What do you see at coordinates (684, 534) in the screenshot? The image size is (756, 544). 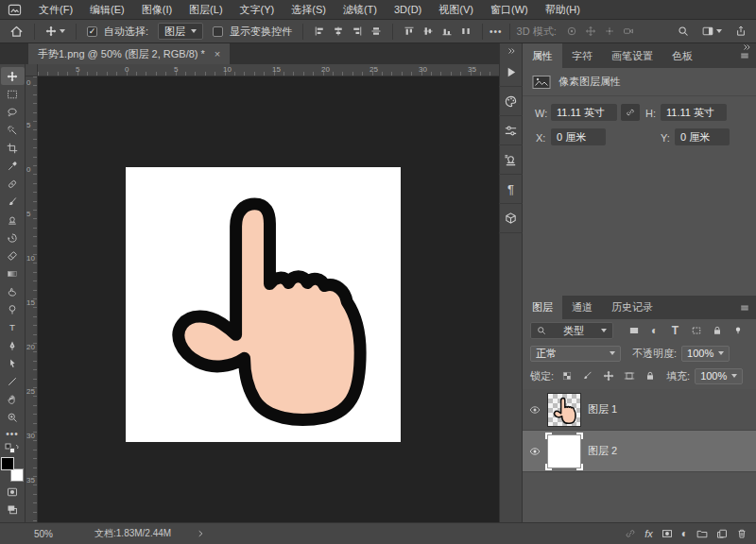 I see `adjustment-layer-icon: ◐` at bounding box center [684, 534].